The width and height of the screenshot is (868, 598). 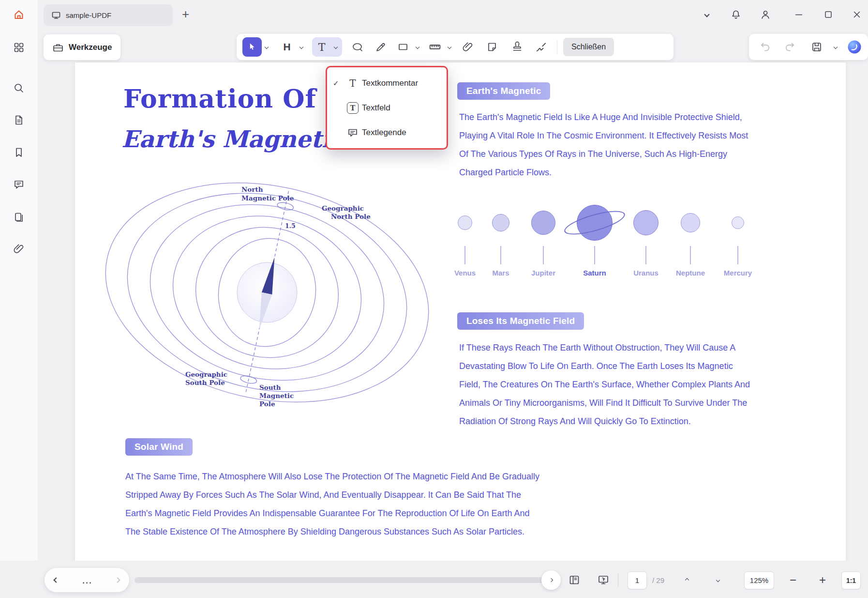 What do you see at coordinates (387, 83) in the screenshot?
I see `menu-item-textkommentar: ✓ T Textkommentar` at bounding box center [387, 83].